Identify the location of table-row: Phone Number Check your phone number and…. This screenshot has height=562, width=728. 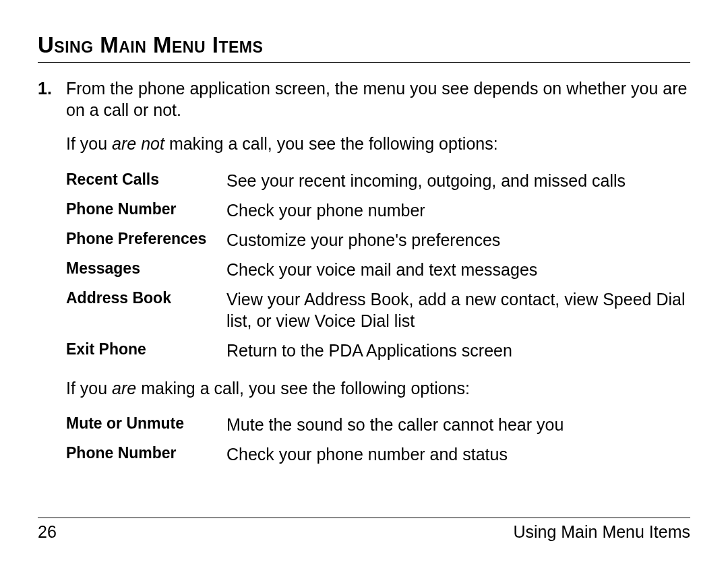
(378, 454).